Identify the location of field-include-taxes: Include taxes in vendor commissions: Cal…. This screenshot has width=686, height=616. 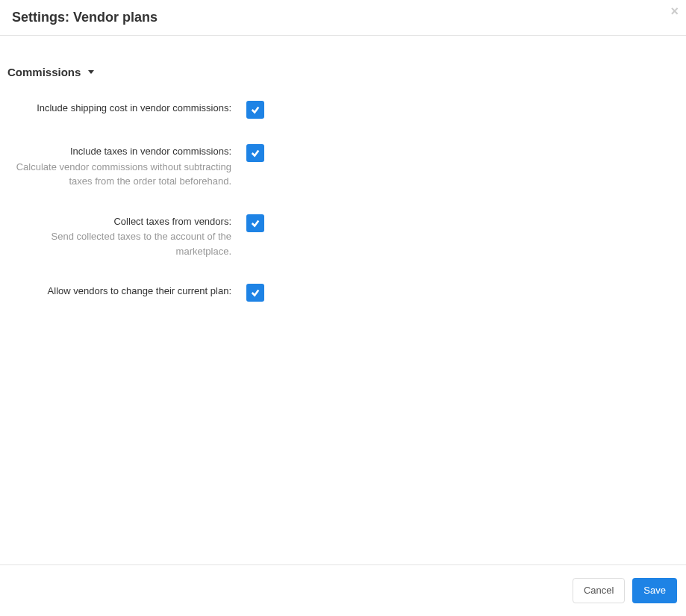
(343, 167).